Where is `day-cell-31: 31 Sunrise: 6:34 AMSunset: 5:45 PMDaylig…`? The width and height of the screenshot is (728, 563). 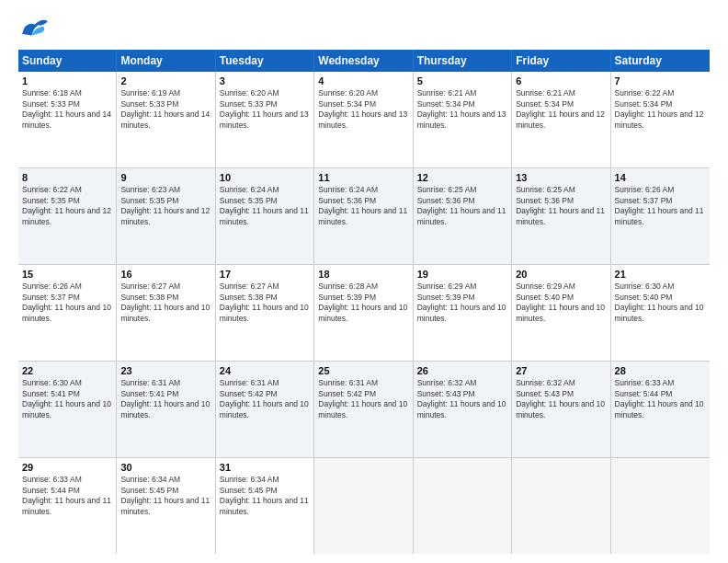 day-cell-31: 31 Sunrise: 6:34 AMSunset: 5:45 PMDaylig… is located at coordinates (265, 506).